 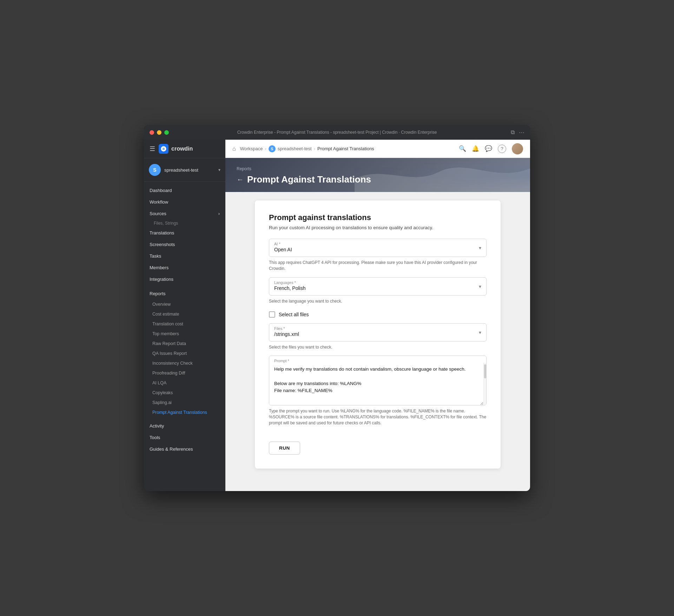 What do you see at coordinates (277, 244) in the screenshot?
I see `ai-label: AI *` at bounding box center [277, 244].